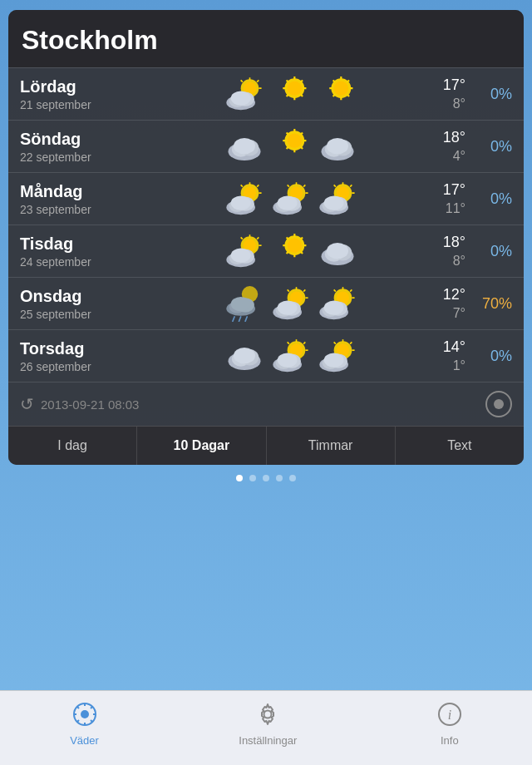 The image size is (532, 765). What do you see at coordinates (442, 294) in the screenshot?
I see `temp-high: 12°` at bounding box center [442, 294].